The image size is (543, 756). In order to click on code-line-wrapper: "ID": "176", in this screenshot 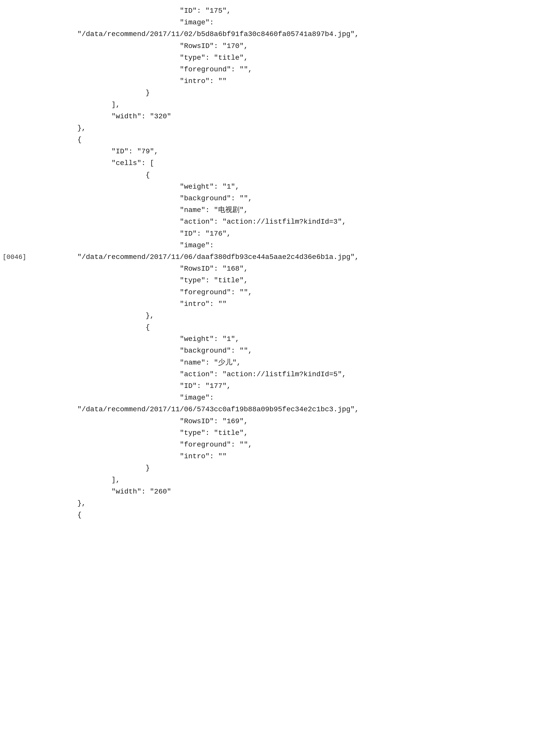, I will do `click(288, 234)`.